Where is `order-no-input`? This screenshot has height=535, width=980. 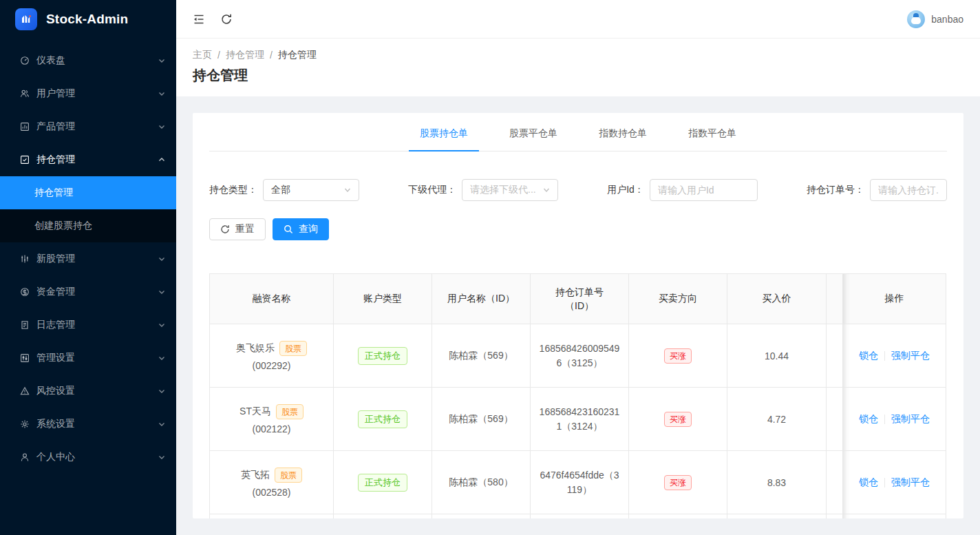 order-no-input is located at coordinates (908, 190).